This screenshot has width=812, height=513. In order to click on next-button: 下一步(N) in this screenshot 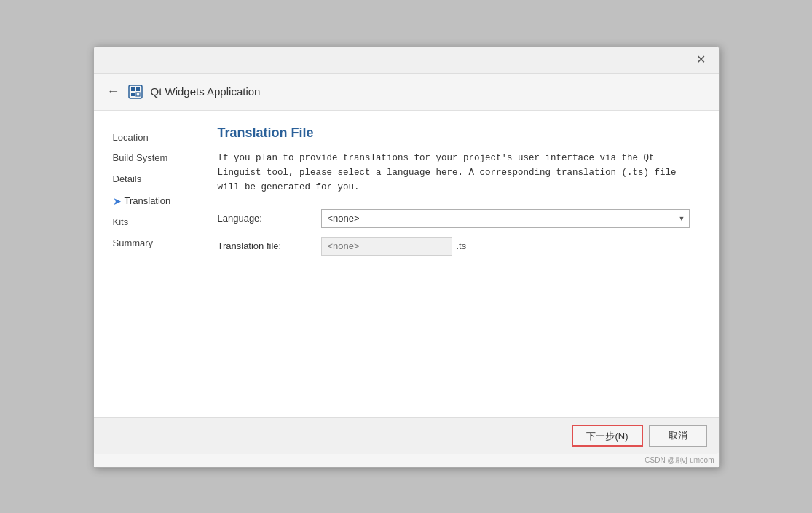, I will do `click(607, 436)`.